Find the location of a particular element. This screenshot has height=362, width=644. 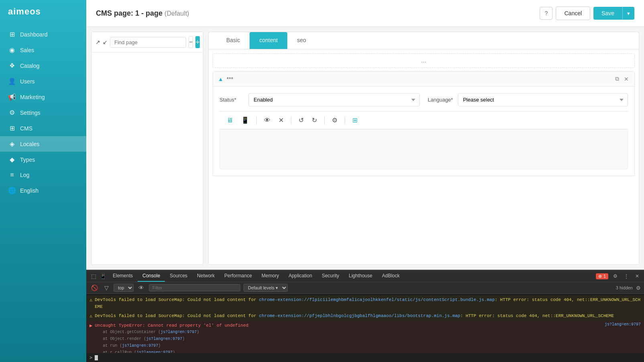

fullscreen-button: ✕ is located at coordinates (281, 120).